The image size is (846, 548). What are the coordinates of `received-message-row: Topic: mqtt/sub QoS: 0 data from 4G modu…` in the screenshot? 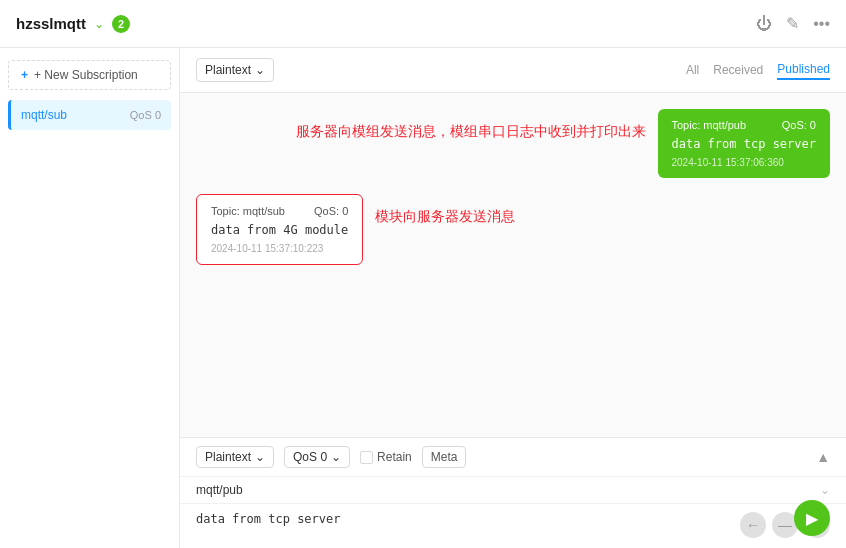 It's located at (513, 230).